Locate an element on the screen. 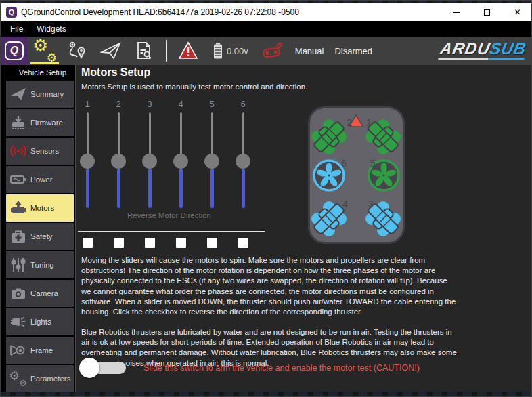 The width and height of the screenshot is (532, 397). battery-indicator: 0.00v is located at coordinates (229, 51).